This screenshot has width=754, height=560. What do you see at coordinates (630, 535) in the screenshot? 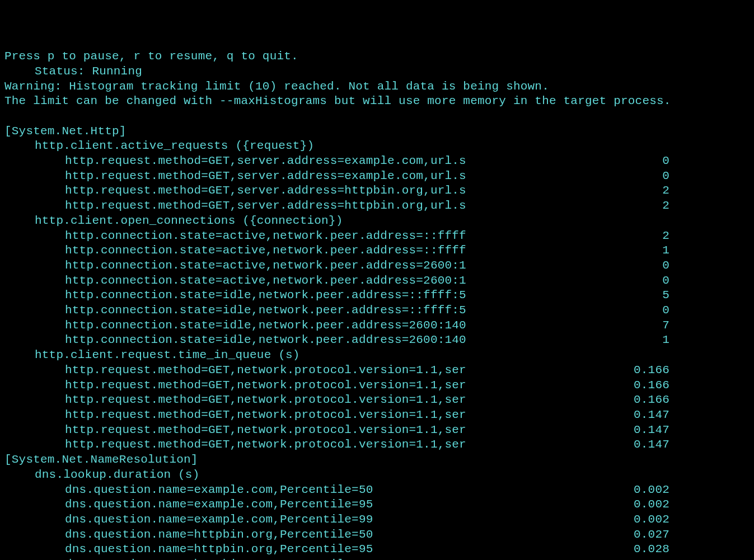
I see `metric-value: 0.027` at bounding box center [630, 535].